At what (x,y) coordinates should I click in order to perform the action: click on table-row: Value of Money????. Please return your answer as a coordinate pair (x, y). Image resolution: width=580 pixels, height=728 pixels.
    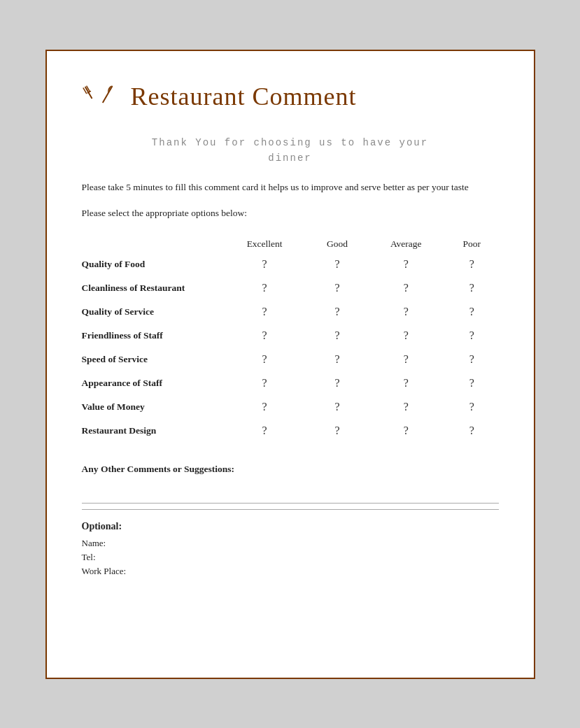
    Looking at the image, I should click on (290, 407).